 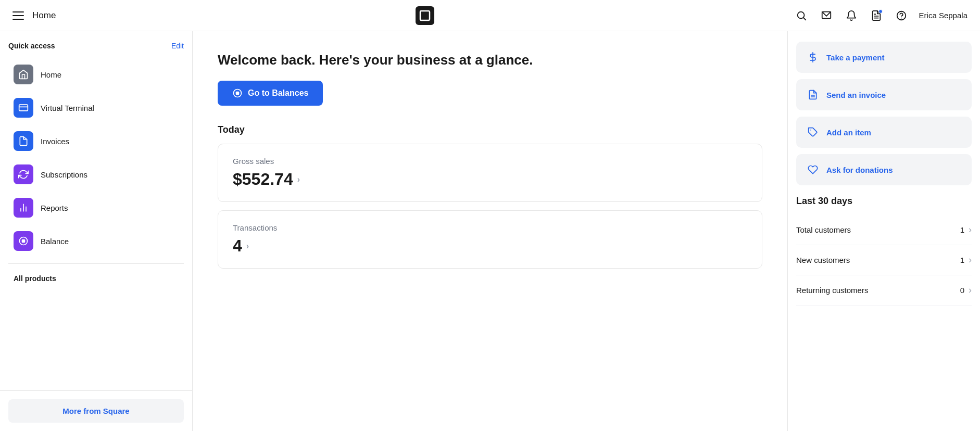 What do you see at coordinates (884, 170) in the screenshot?
I see `ask-donations-button: Ask for donations` at bounding box center [884, 170].